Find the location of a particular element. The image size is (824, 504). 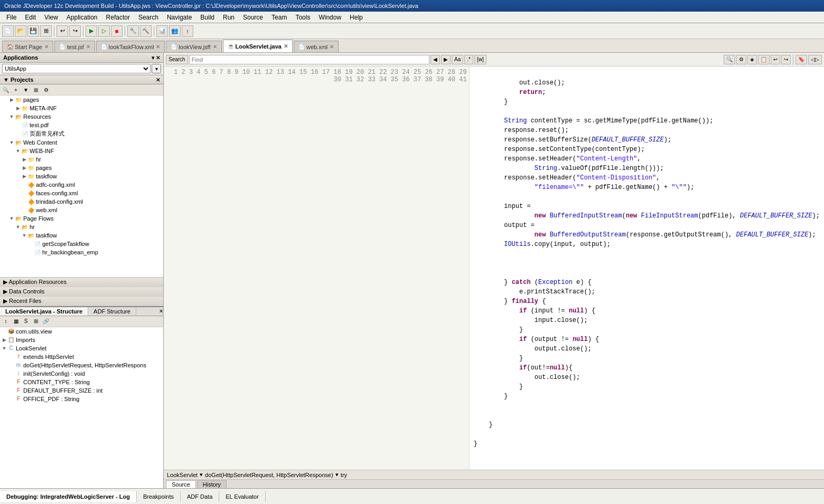

search-toolbar-btn5: ↩ is located at coordinates (775, 60).